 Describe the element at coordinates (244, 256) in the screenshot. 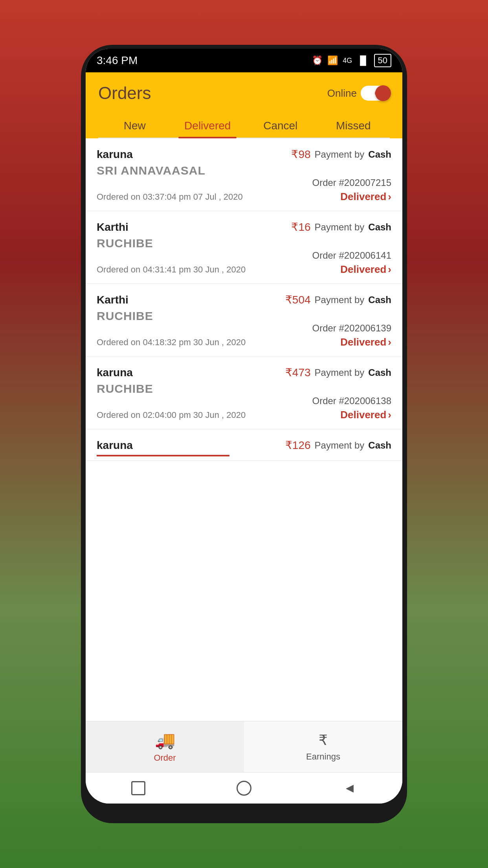

I see `order-row2: Order #202006141` at that location.